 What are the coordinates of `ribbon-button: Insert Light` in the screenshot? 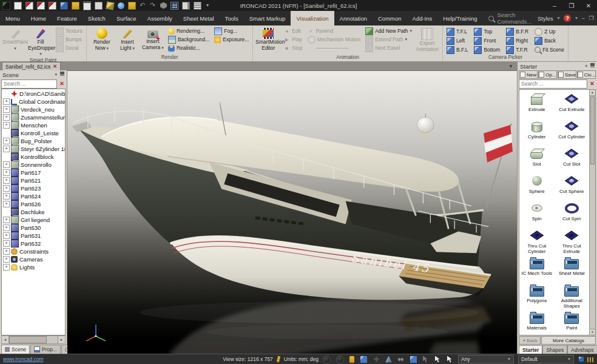 It's located at (127, 39).